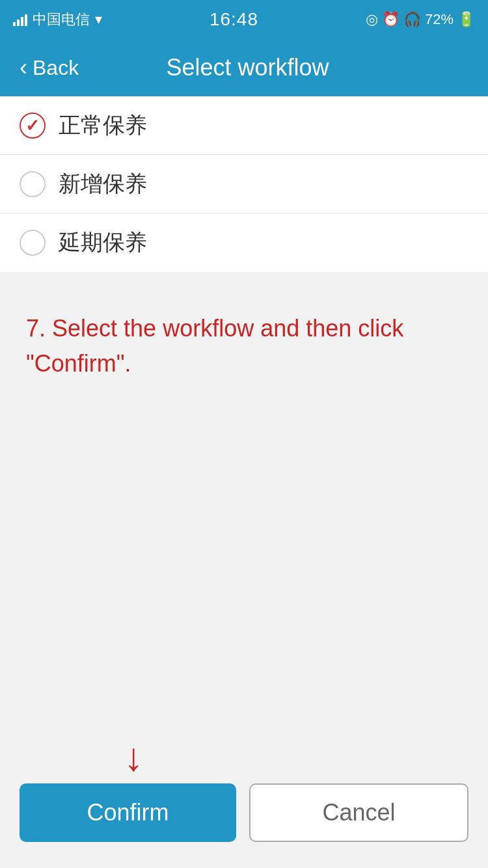  I want to click on page-title: Select workflow, so click(247, 68).